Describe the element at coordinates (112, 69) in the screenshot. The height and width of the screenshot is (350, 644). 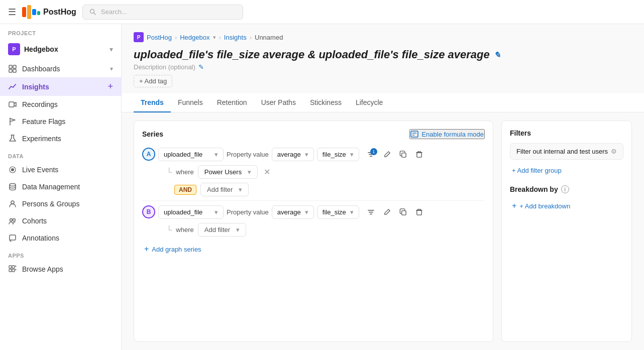
I see `dashboards-chevron-icon: ▾` at that location.